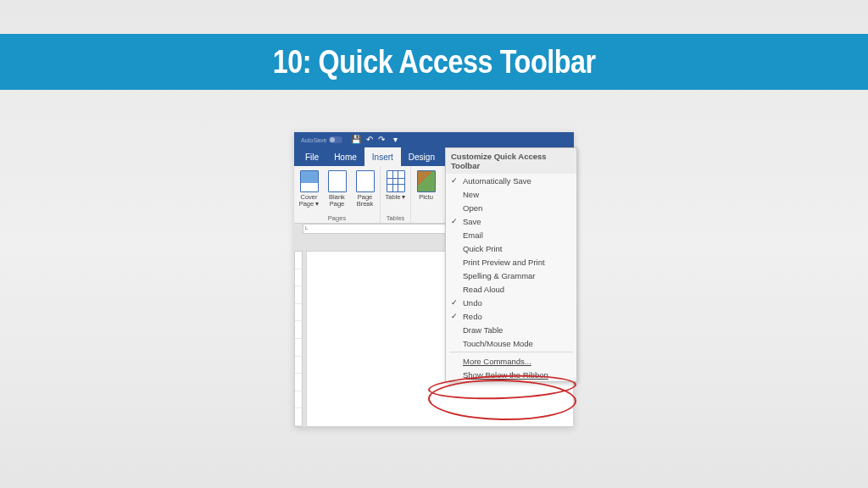  I want to click on blank-page-button: Blank Page, so click(337, 191).